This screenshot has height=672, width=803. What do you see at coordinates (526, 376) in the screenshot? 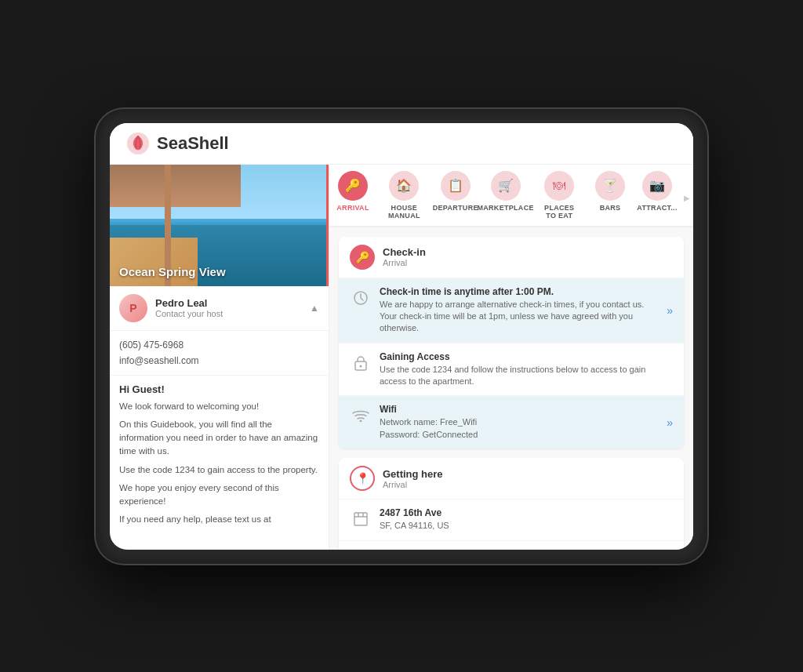
I see `gaining-access-desc: Use the code 1234 and follow the instruc…` at bounding box center [526, 376].